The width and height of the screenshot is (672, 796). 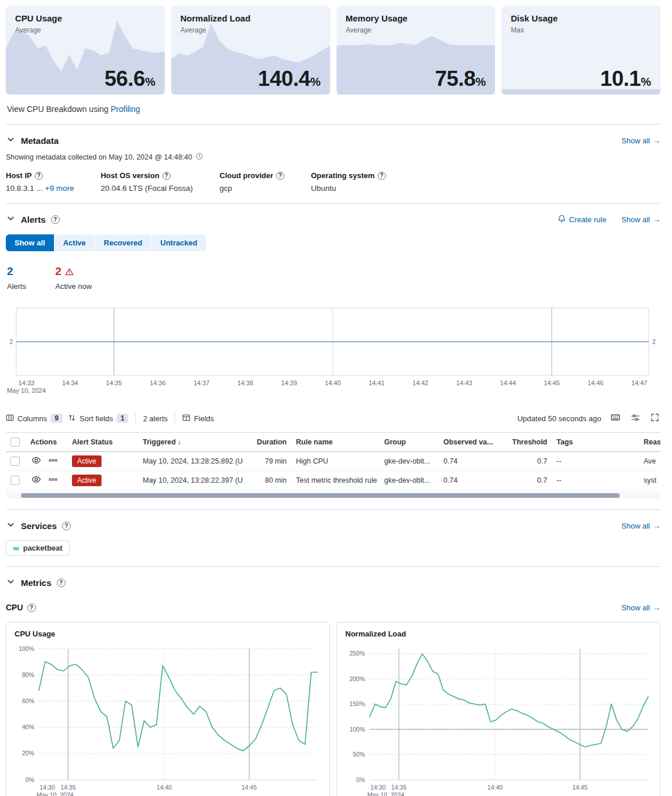 What do you see at coordinates (641, 140) in the screenshot?
I see `metadata-show-all-link: Show all→` at bounding box center [641, 140].